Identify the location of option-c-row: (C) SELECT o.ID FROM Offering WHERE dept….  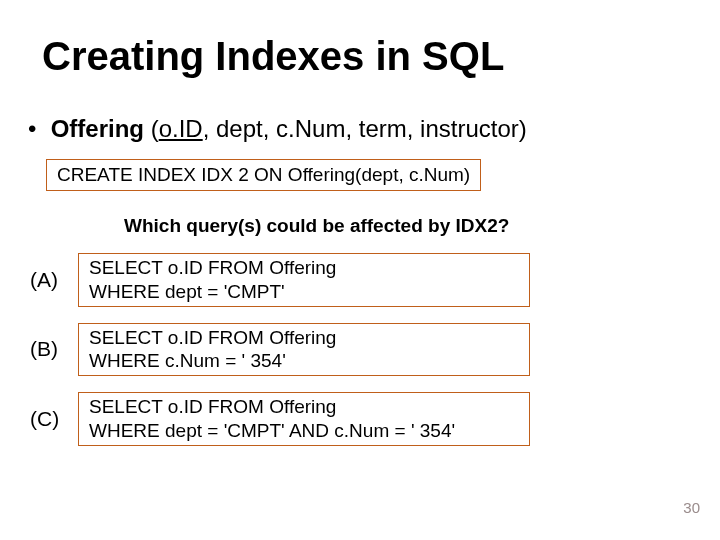
(360, 419).